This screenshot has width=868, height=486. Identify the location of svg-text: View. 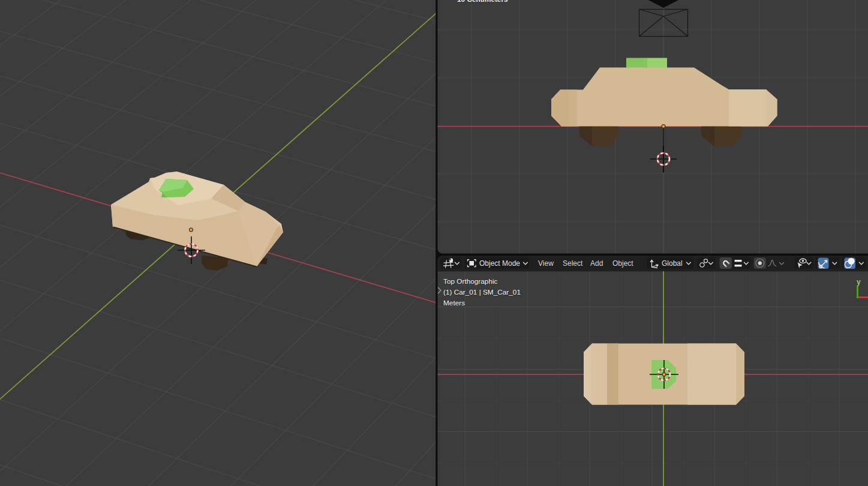
(546, 263).